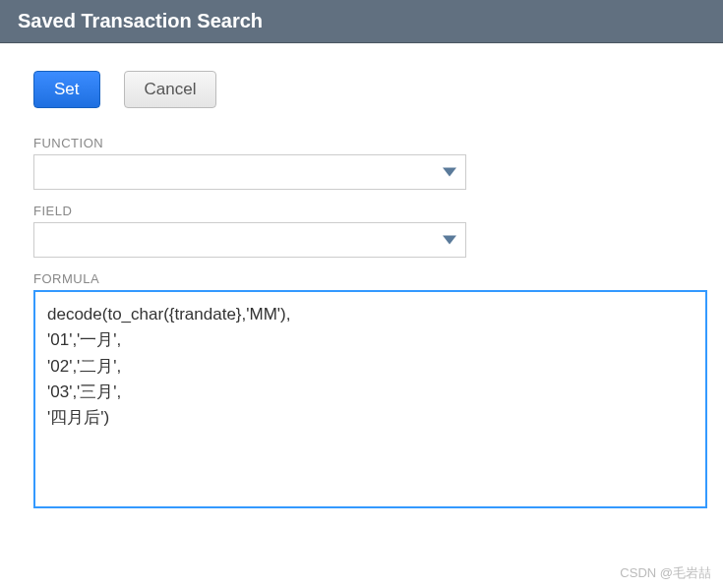  What do you see at coordinates (250, 172) in the screenshot?
I see `function-select` at bounding box center [250, 172].